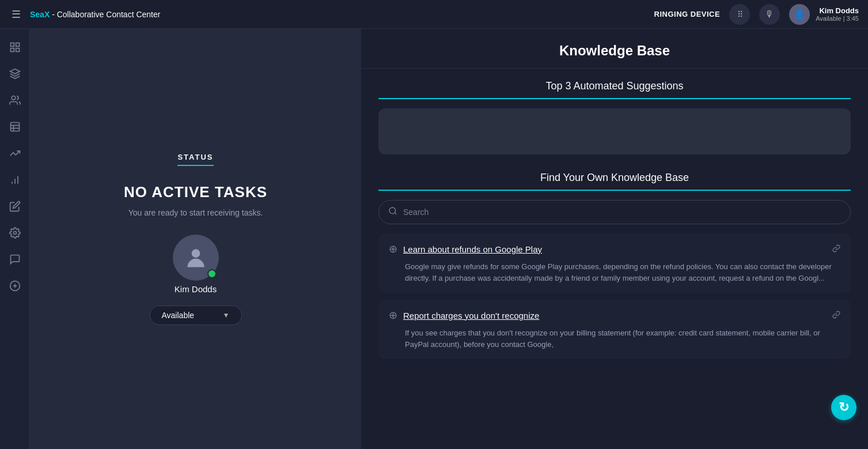 This screenshot has width=868, height=449. What do you see at coordinates (757, 14) in the screenshot?
I see `header-right: RINGING DEVICE ⠿ 🎙 👤 Kim Dodds Available…` at bounding box center [757, 14].